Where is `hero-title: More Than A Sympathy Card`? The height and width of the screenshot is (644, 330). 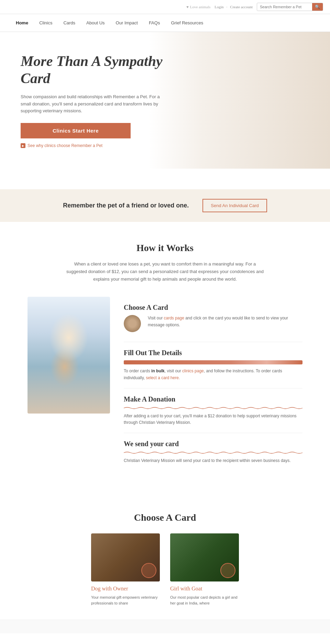
hero-title: More Than A Sympathy Card is located at coordinates (93, 70).